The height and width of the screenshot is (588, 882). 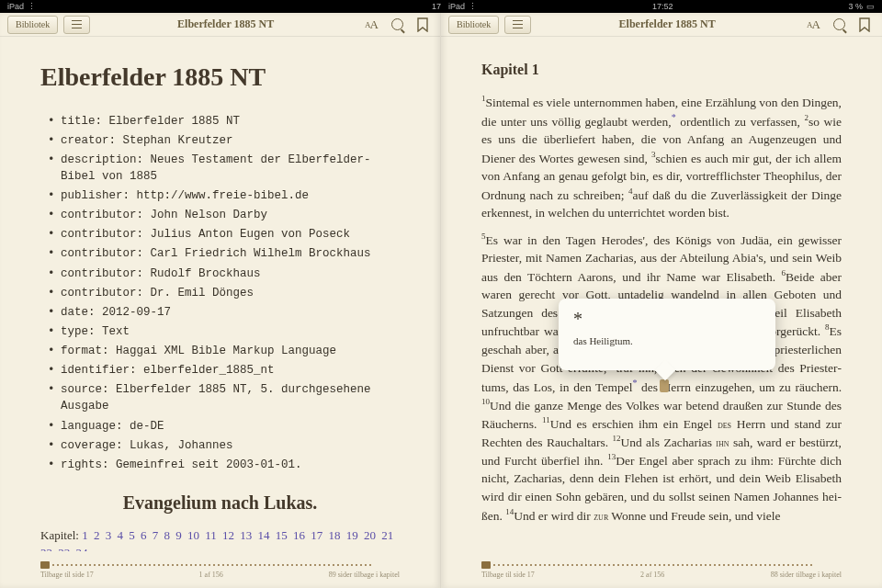 I want to click on metadata-item: language: de-DE, so click(x=224, y=426).